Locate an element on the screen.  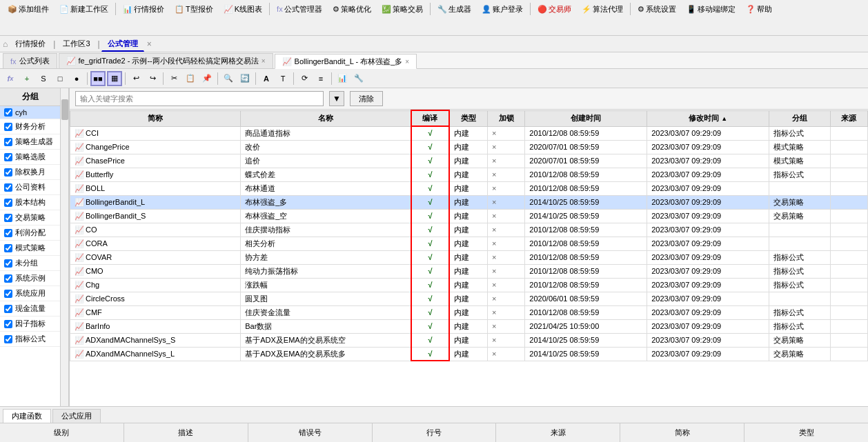
table-cell: 📈ChasePrice is located at coordinates (156, 161).